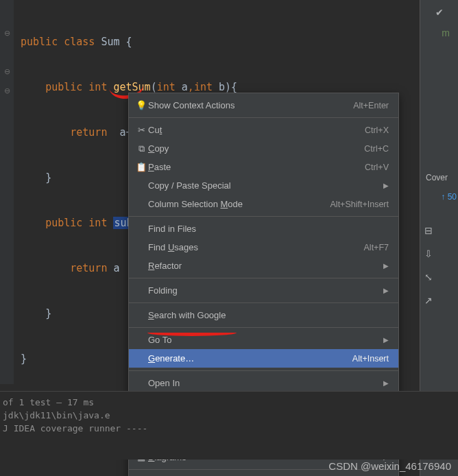  Describe the element at coordinates (262, 383) in the screenshot. I see `menu-label: Open In` at that location.